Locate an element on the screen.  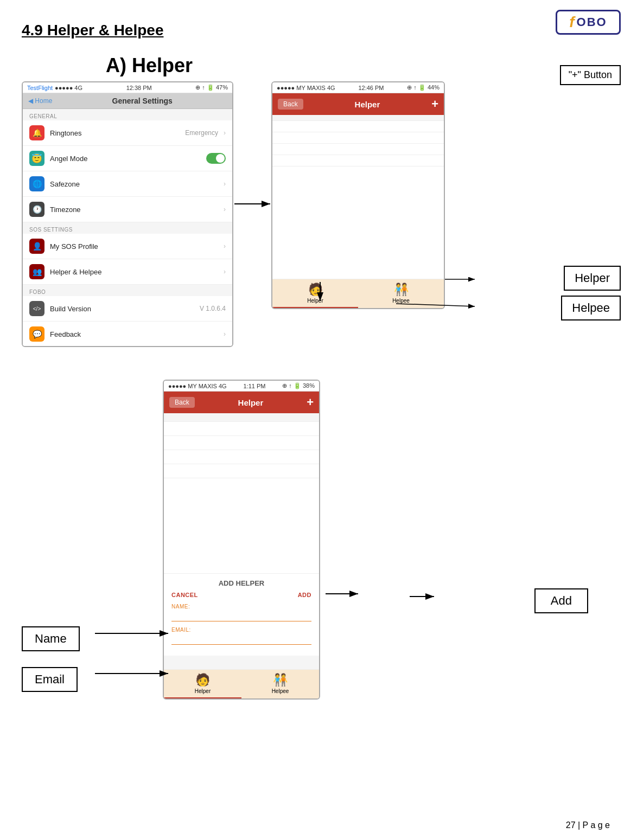
chevron-safezone: › is located at coordinates (225, 184).